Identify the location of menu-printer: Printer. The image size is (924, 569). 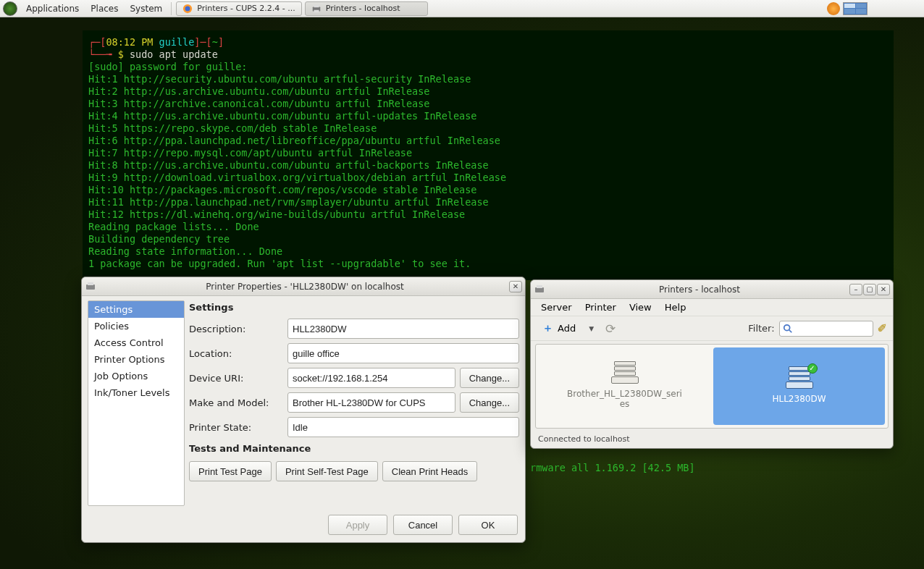
(601, 307).